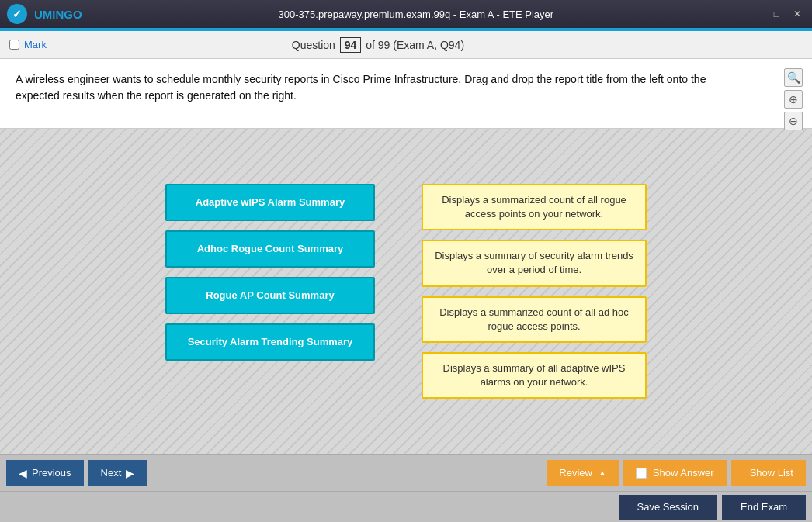 The width and height of the screenshot is (812, 522). Describe the element at coordinates (23, 473) in the screenshot. I see `previous-arrow-icon: ◀` at that location.